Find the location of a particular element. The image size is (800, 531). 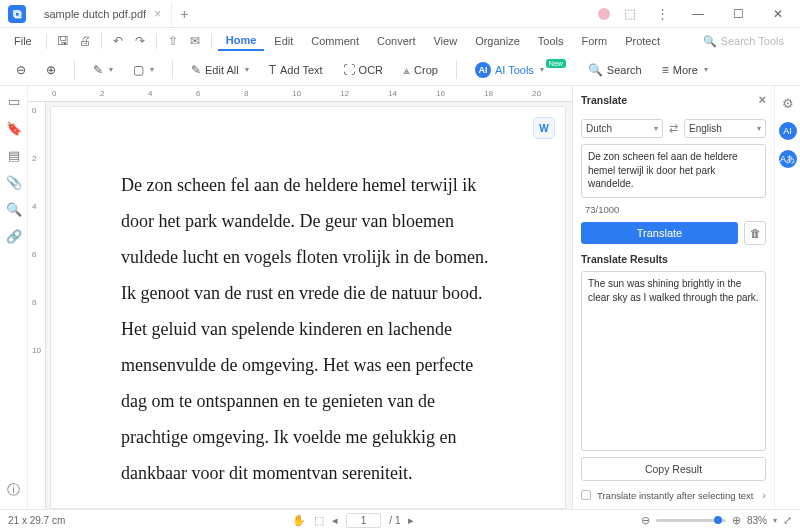

instant-translate-toggle: Translate instantly after selecting text… is located at coordinates (674, 495).